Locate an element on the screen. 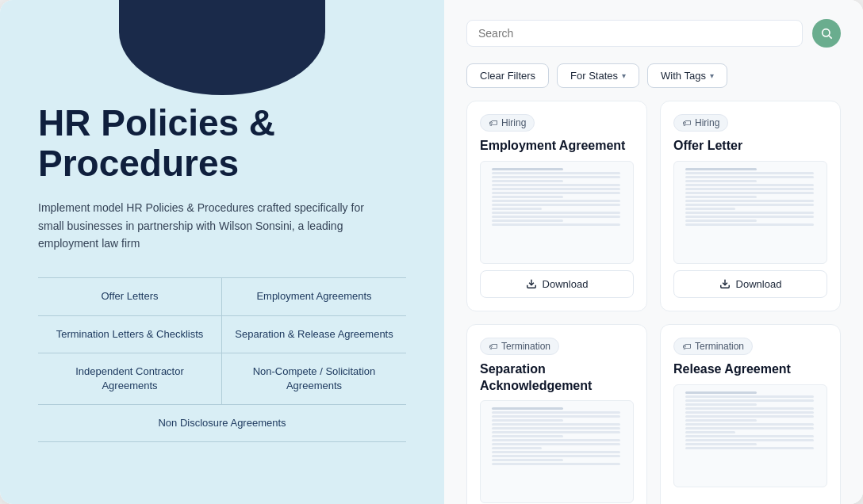  card-title: Release Agreement is located at coordinates (750, 369).